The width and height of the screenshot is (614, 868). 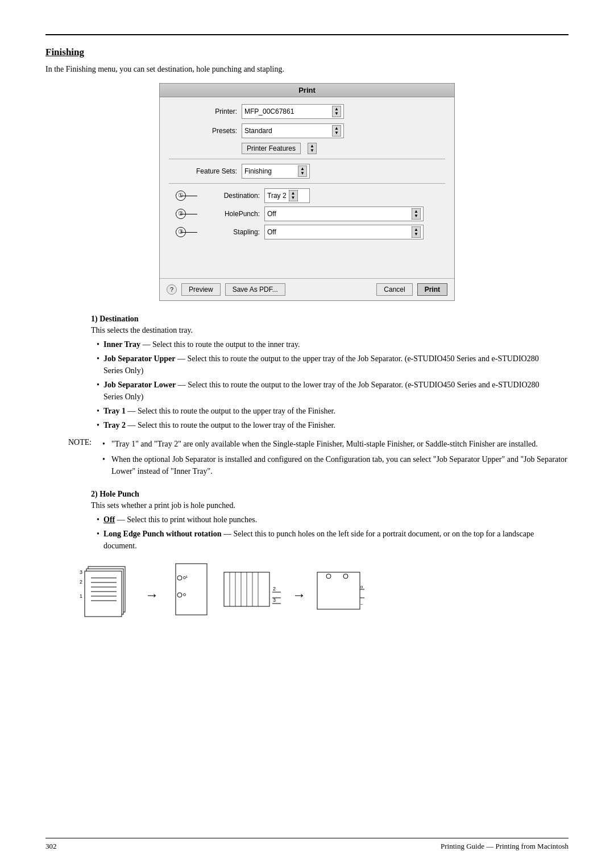 I want to click on feature-sets-row: Feature Sets: Finishing ▲ ▼, so click(x=307, y=171).